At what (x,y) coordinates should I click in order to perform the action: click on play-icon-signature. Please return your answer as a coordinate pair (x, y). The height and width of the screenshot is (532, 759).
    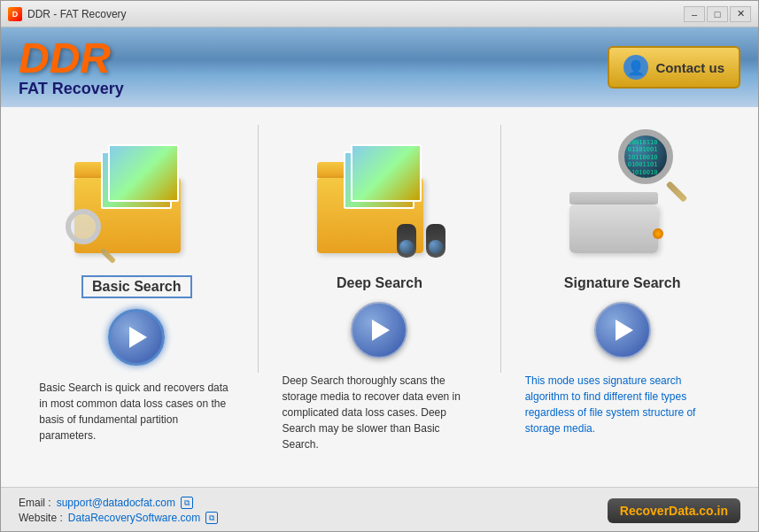
    Looking at the image, I should click on (624, 330).